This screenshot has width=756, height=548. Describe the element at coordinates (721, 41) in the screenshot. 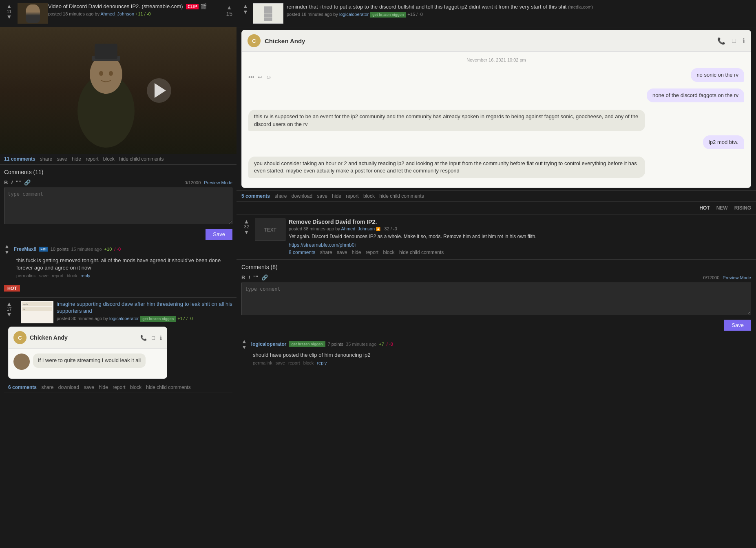

I see `chat-window-phone-icon: 📞` at that location.